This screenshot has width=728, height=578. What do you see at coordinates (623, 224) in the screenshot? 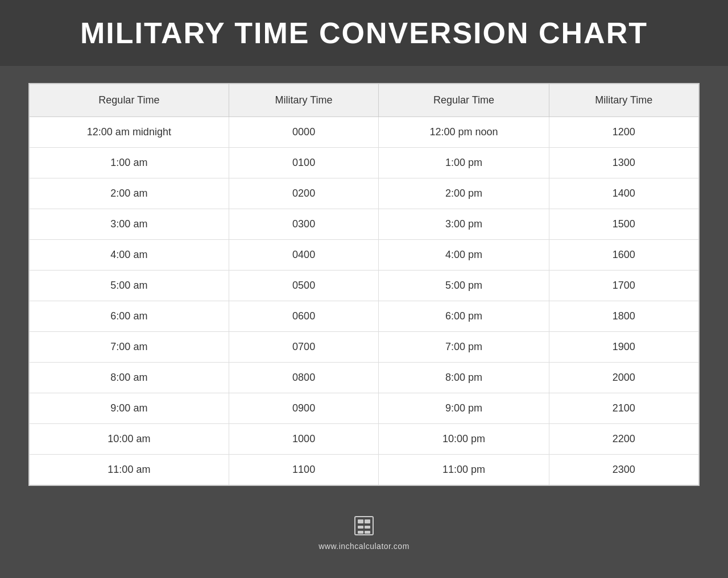
I see `cell-military-time-2: 1500` at bounding box center [623, 224].